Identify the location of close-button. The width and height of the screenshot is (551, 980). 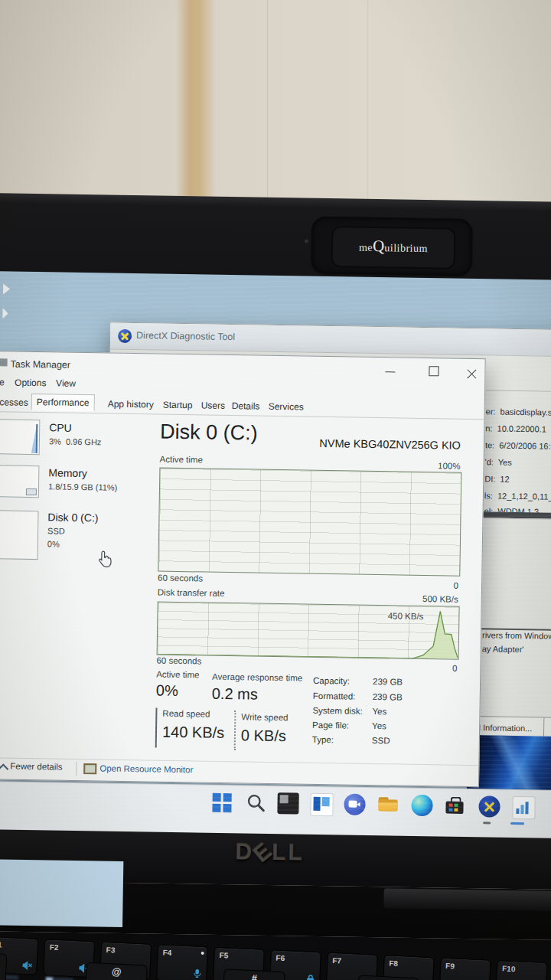
(471, 371).